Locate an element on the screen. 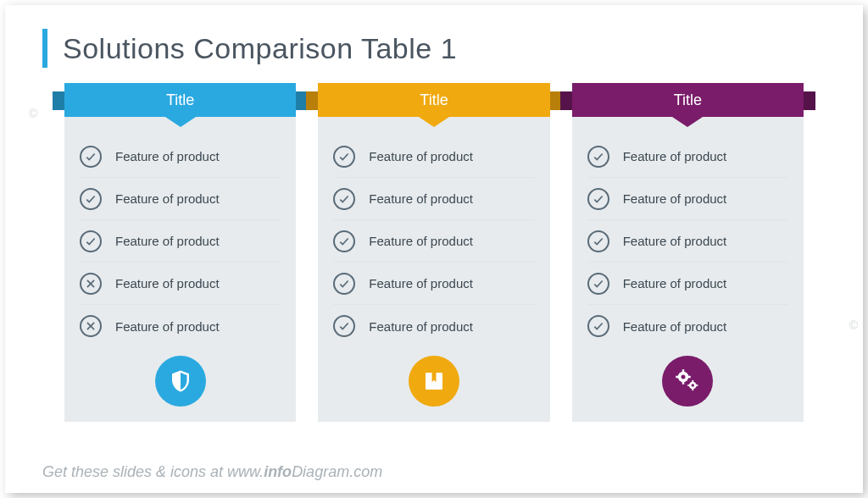 Image resolution: width=868 pixels, height=498 pixels. watermark-right: © is located at coordinates (854, 325).